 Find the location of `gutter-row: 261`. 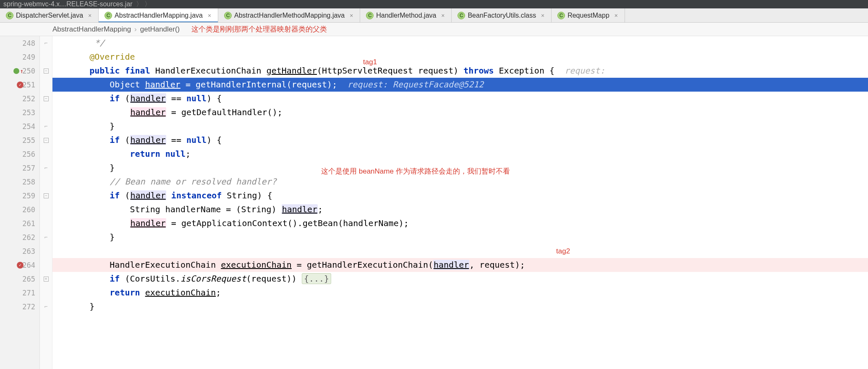

gutter-row: 261 is located at coordinates (20, 224).